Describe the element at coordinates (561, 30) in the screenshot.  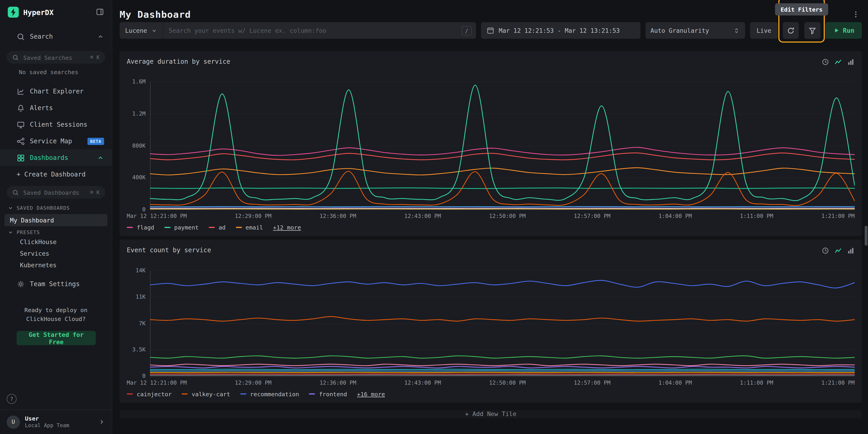
I see `date-range-picker: Mar 12 12:21:53 - Mar 12 13:21:53` at that location.